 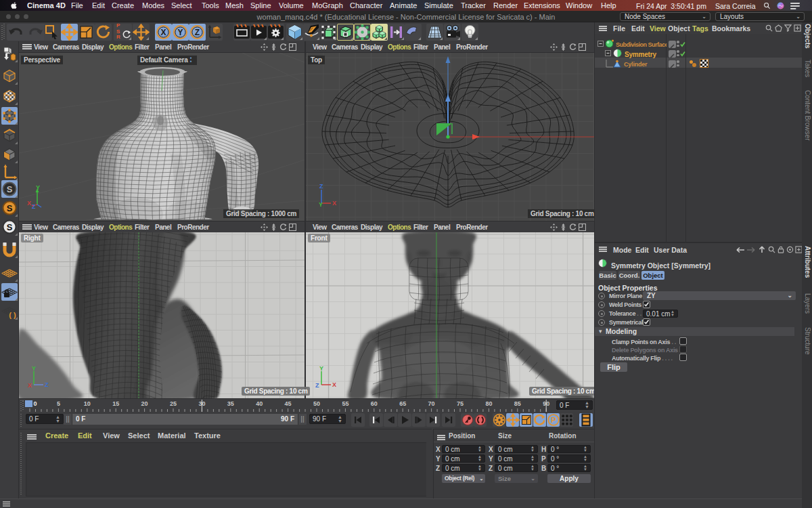 What do you see at coordinates (58, 404) in the screenshot?
I see `svg-text: 5` at bounding box center [58, 404].